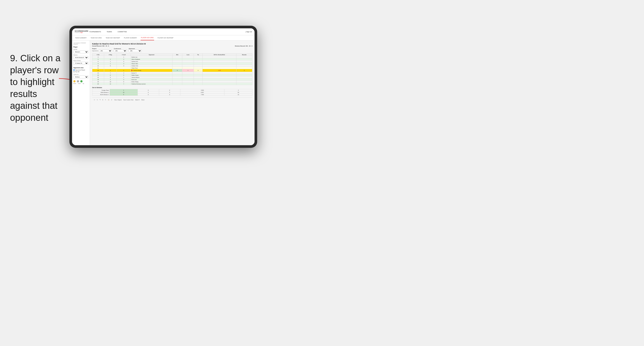 The width and height of the screenshot is (644, 346). What do you see at coordinates (177, 55) in the screenshot?
I see `col-win: Win` at bounding box center [177, 55].